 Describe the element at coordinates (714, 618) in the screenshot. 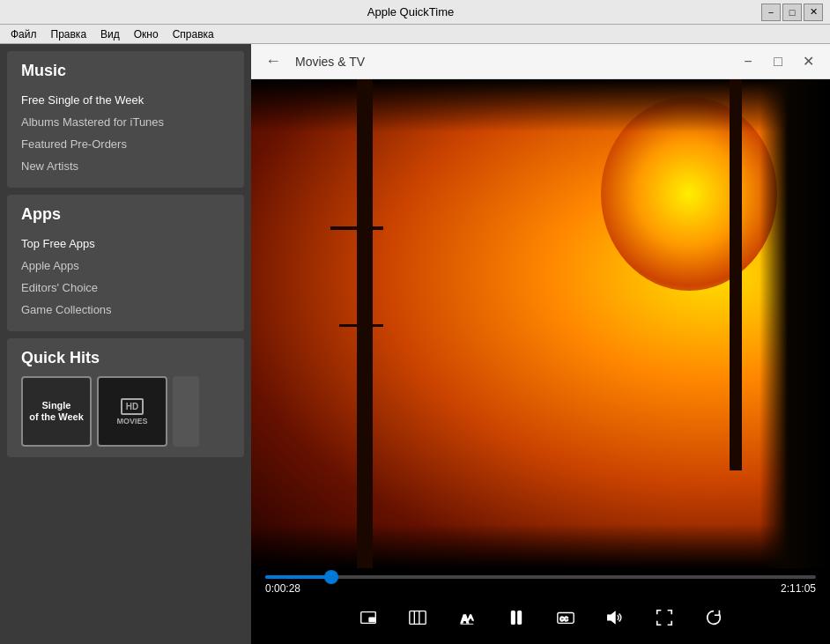

I see `replay-button` at that location.